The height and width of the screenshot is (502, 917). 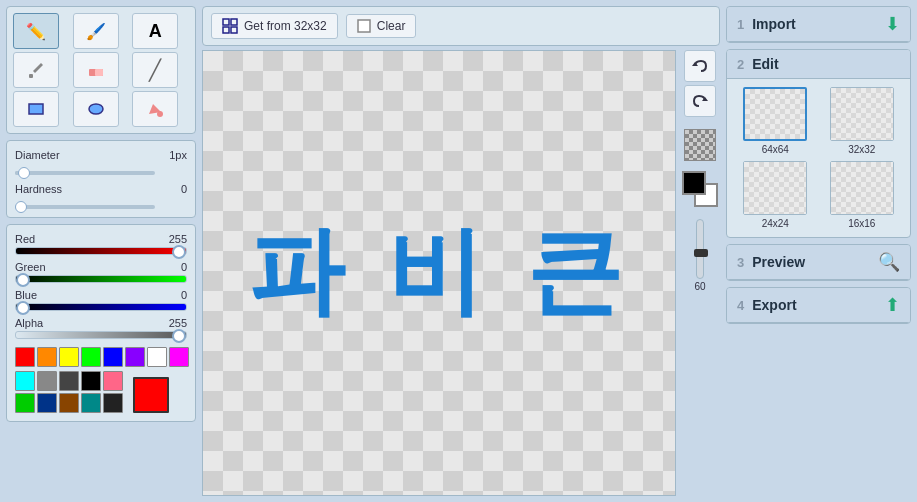 What do you see at coordinates (101, 251) in the screenshot?
I see `red-slider` at bounding box center [101, 251].